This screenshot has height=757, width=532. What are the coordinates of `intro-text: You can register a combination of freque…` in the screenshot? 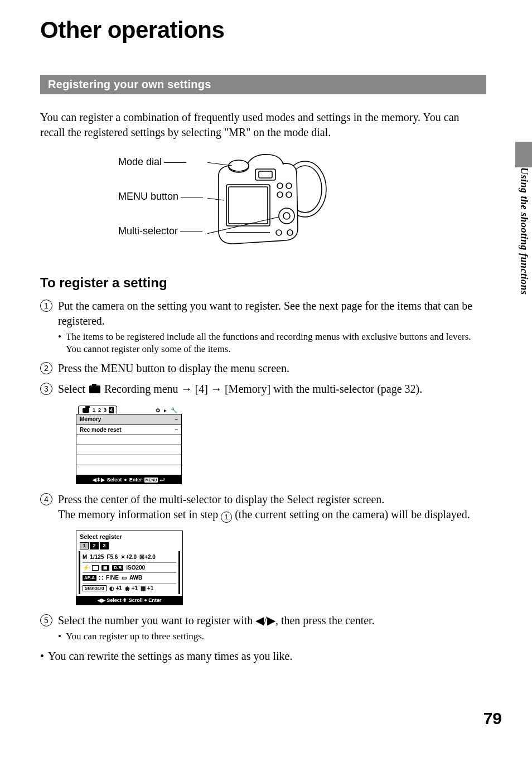 It's located at (263, 125).